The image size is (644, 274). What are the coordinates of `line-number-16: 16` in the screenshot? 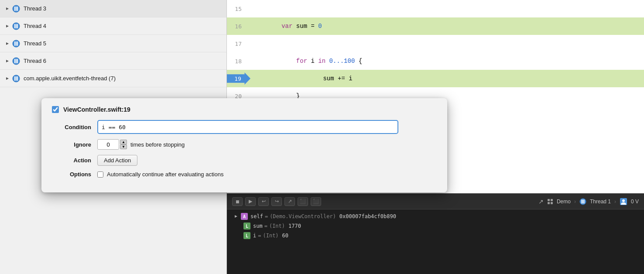 It's located at (238, 26).